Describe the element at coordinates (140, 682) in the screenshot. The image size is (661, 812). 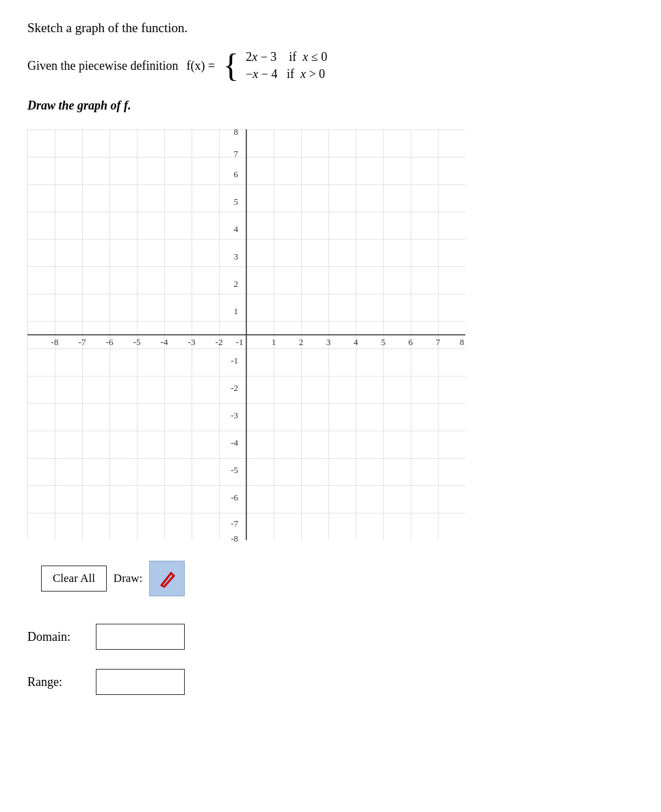
I see `range-input` at that location.